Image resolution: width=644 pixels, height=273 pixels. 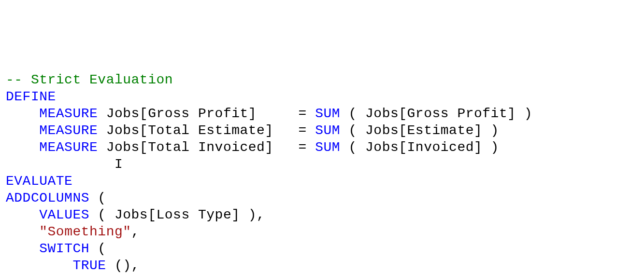 What do you see at coordinates (328, 114) in the screenshot?
I see `func-sum-1: SUM` at bounding box center [328, 114].